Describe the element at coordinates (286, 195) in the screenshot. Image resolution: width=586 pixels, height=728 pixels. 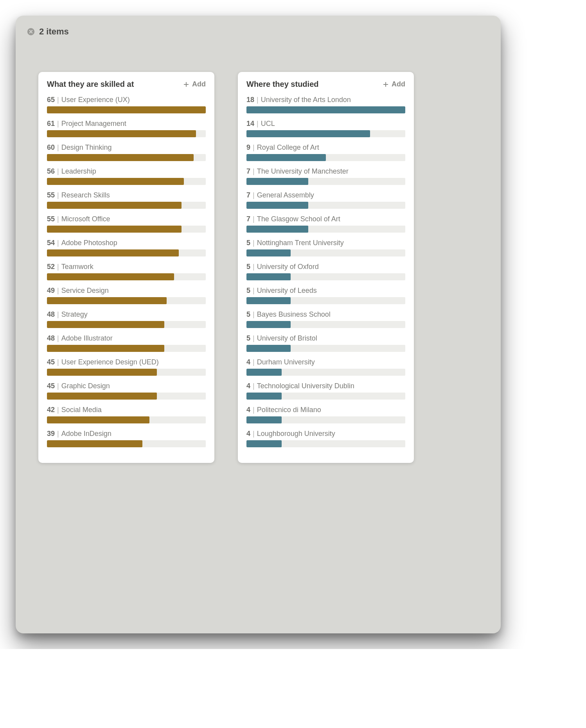
I see `bar-label: General Assembly` at that location.